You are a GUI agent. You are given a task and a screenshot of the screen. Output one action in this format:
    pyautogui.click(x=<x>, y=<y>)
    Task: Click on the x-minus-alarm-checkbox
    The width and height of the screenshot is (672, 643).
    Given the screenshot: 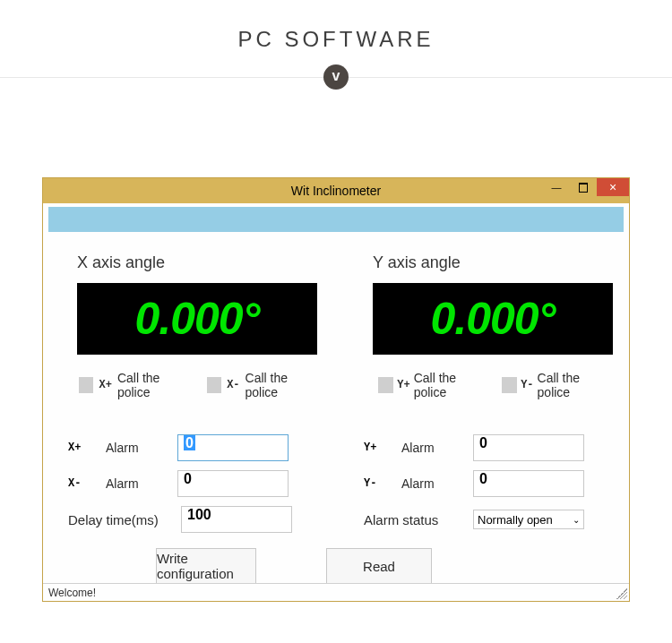 What is the action you would take?
    pyautogui.click(x=214, y=385)
    